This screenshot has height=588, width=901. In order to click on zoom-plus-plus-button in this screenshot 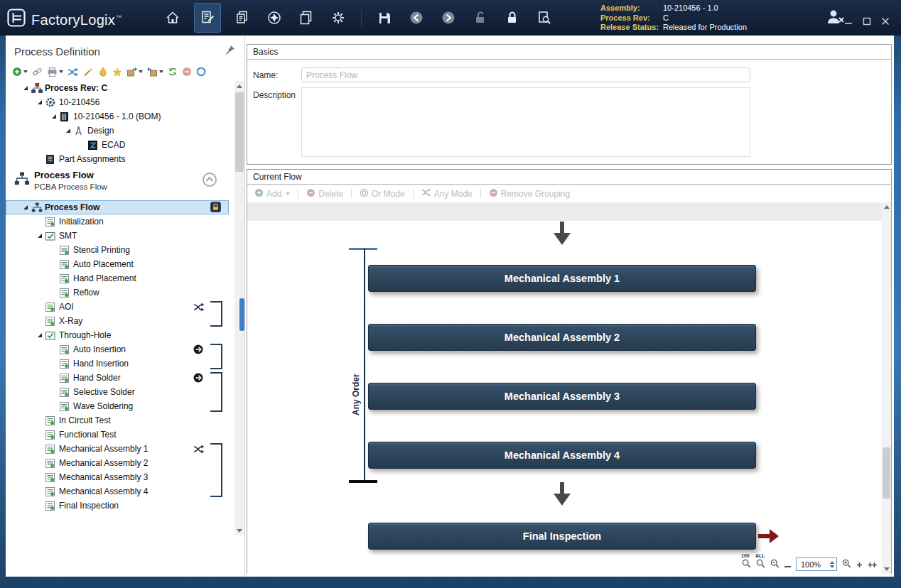, I will do `click(873, 565)`.